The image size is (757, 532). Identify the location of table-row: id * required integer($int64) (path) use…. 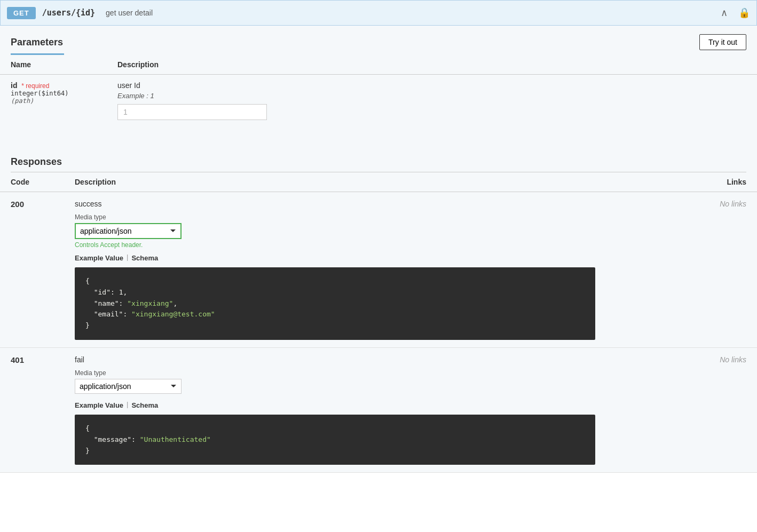
(378, 101).